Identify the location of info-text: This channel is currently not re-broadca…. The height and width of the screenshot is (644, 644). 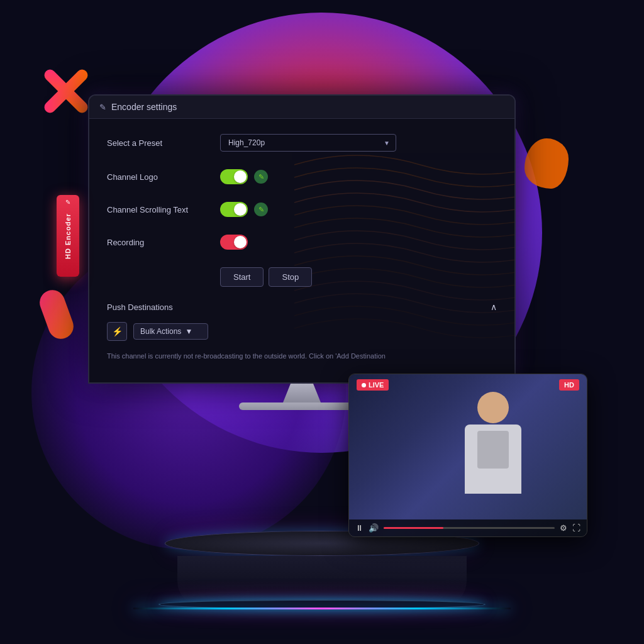
(302, 356).